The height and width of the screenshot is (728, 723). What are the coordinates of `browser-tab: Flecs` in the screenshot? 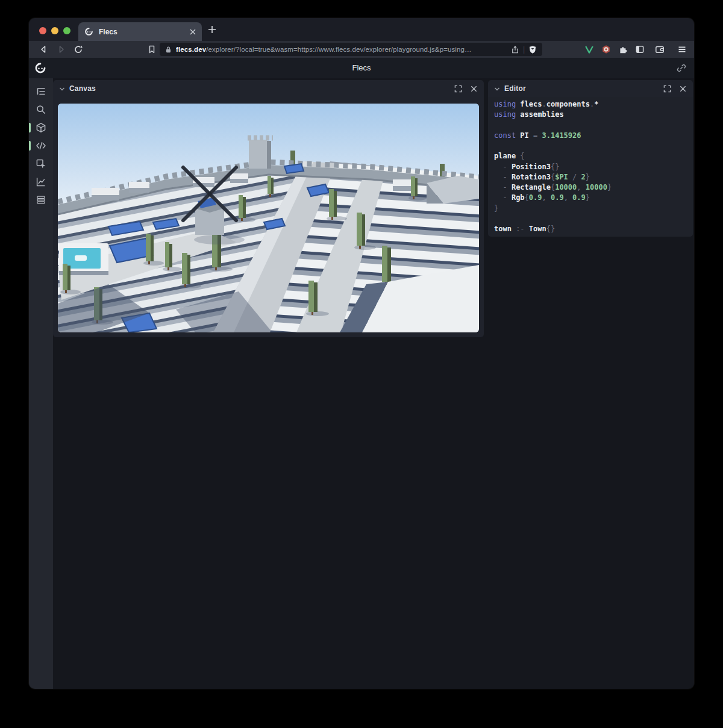 It's located at (140, 31).